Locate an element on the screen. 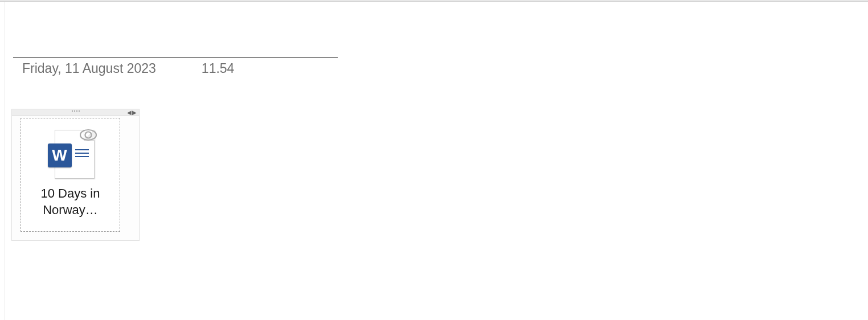 This screenshot has height=320, width=868. nav-left-icon: ◀ is located at coordinates (129, 113).